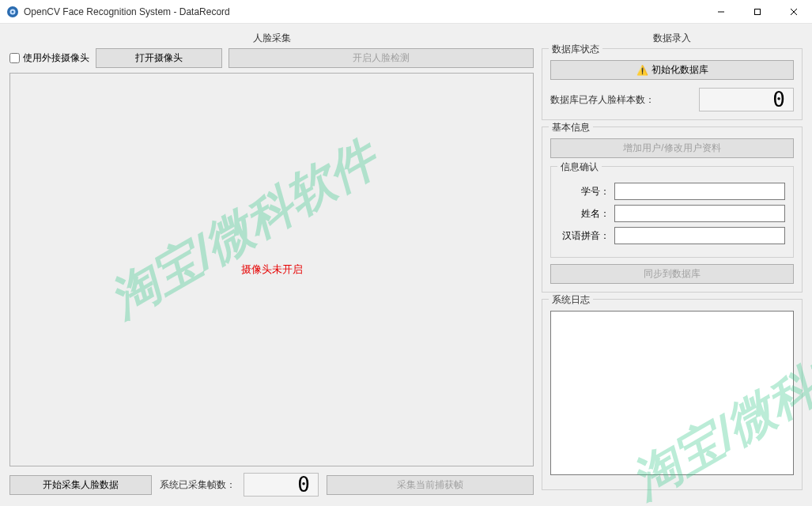  What do you see at coordinates (672, 395) in the screenshot?
I see `system-log-group: 系统日志` at bounding box center [672, 395].